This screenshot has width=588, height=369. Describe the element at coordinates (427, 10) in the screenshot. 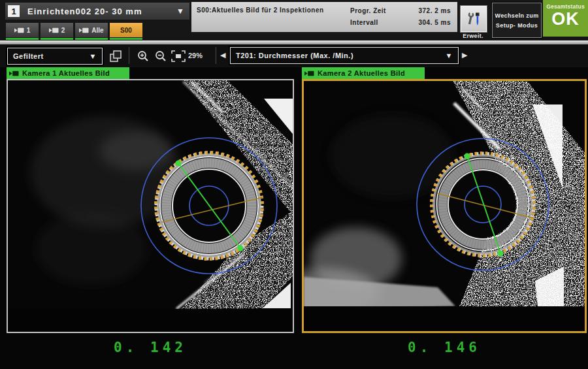

I see `stat-value: 372. 2 ms` at that location.